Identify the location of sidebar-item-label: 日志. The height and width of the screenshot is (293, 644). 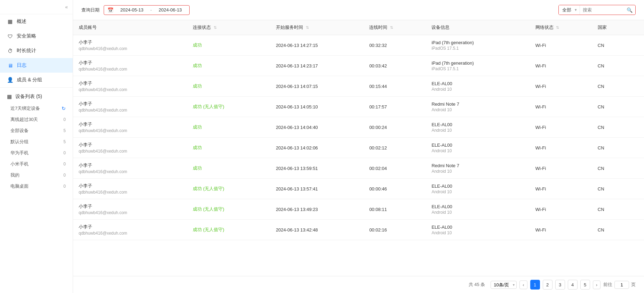
(22, 65).